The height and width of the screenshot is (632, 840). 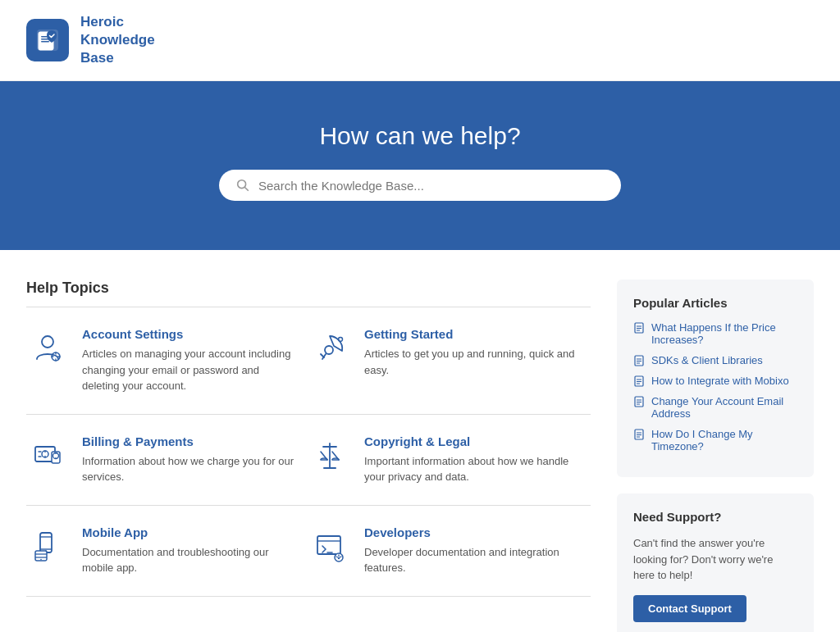 What do you see at coordinates (189, 361) in the screenshot?
I see `account-settings-text: Account Settings Articles on managing yo…` at bounding box center [189, 361].